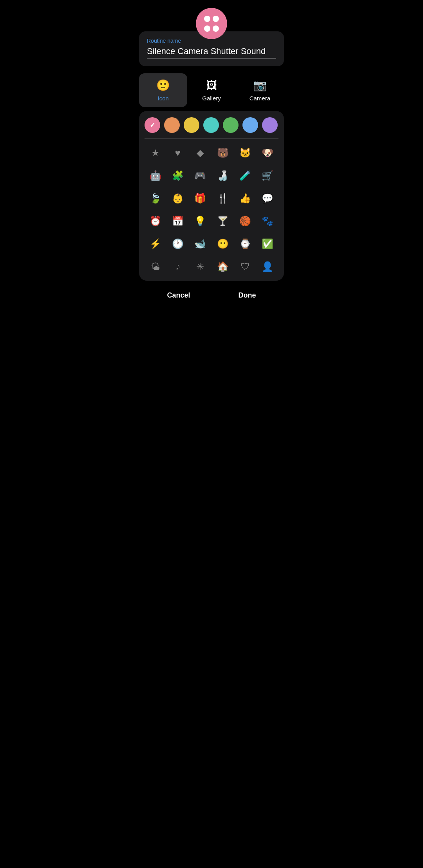 This screenshot has width=423, height=868. I want to click on dot1, so click(207, 19).